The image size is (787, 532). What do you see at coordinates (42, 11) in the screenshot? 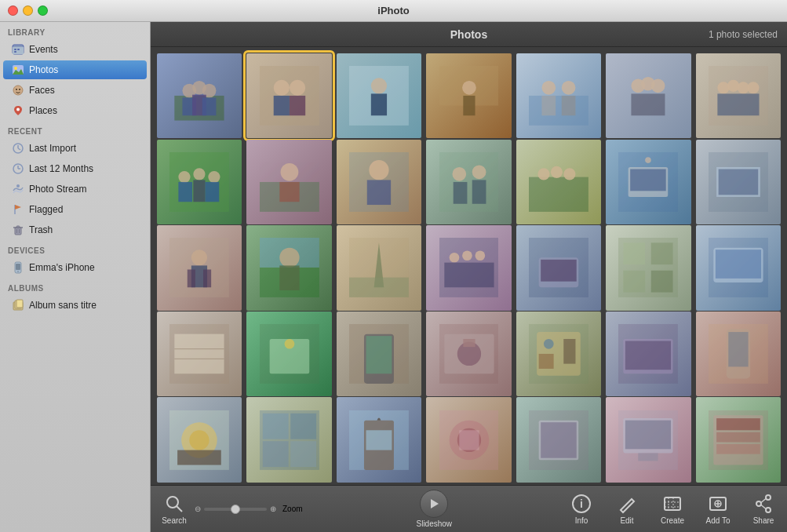
I see `maximize-button` at bounding box center [42, 11].